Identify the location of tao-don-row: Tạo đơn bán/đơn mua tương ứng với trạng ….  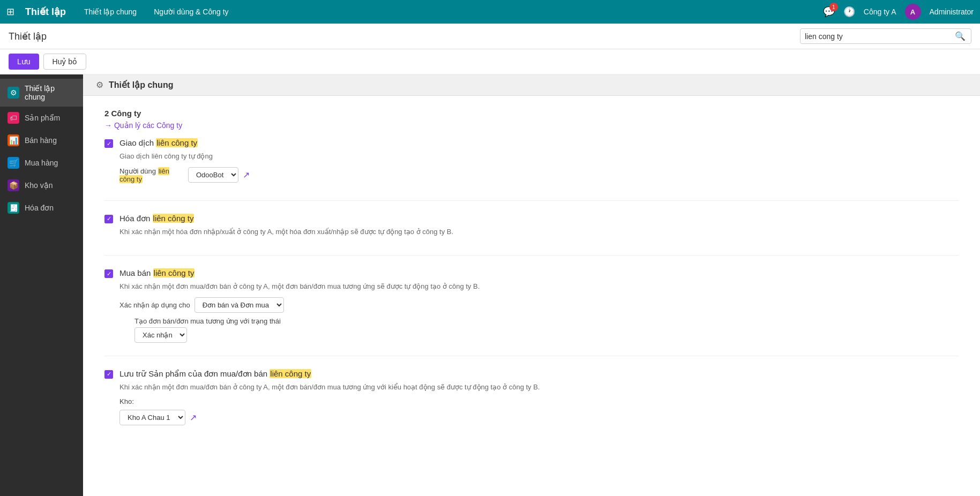
(547, 330).